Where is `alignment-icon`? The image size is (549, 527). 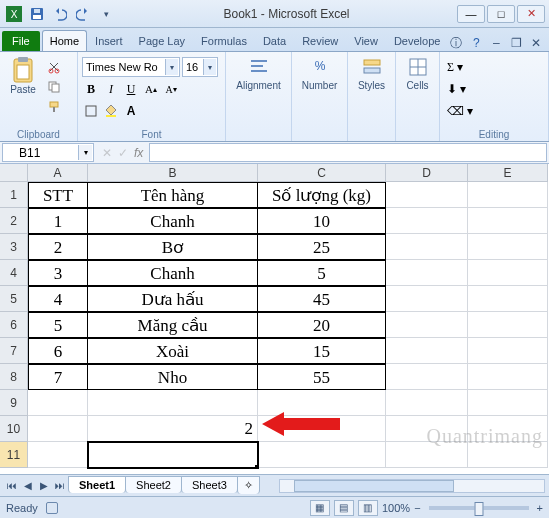 alignment-icon is located at coordinates (259, 67).